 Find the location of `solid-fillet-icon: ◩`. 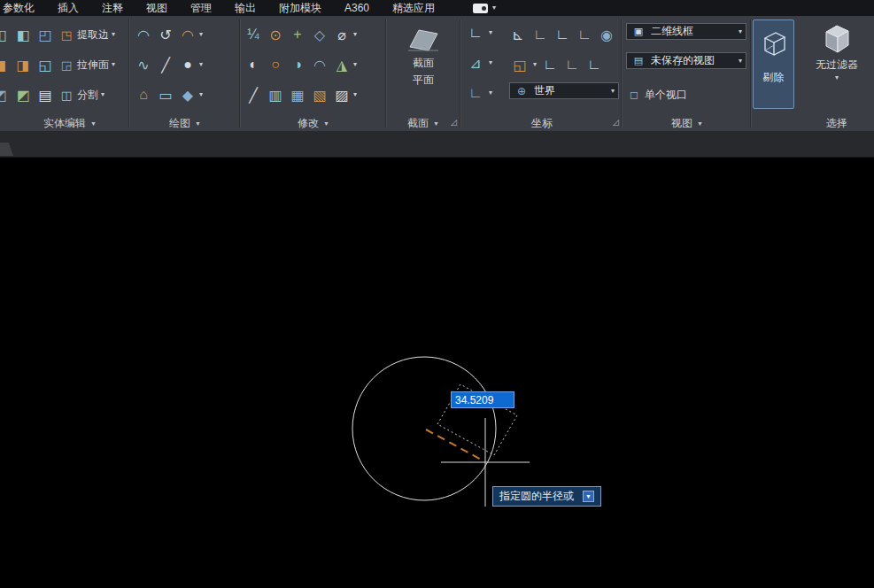

solid-fillet-icon: ◩ is located at coordinates (23, 95).